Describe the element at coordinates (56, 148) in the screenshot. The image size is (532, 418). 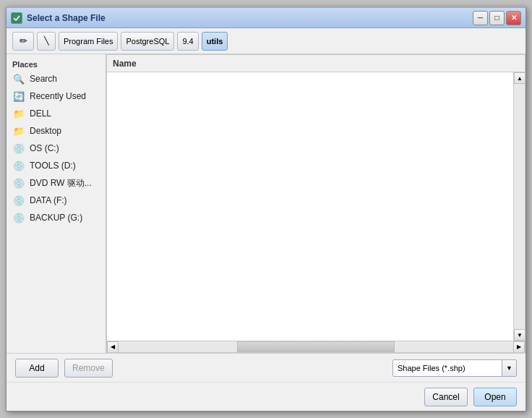
I see `sidebar-item-os-c: 💿 OS (C:)` at that location.